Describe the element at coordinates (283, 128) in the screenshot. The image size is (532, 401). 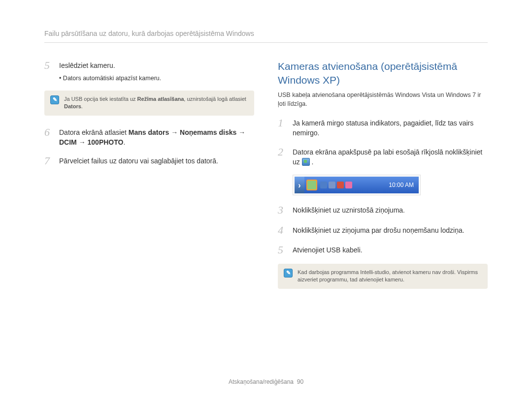
I see `step-number: 1` at that location.